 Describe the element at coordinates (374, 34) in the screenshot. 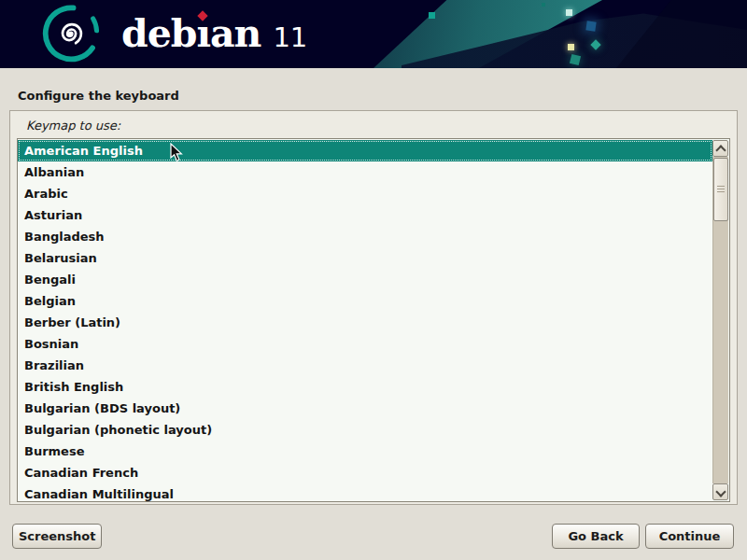

I see `banner: debıan 11` at that location.